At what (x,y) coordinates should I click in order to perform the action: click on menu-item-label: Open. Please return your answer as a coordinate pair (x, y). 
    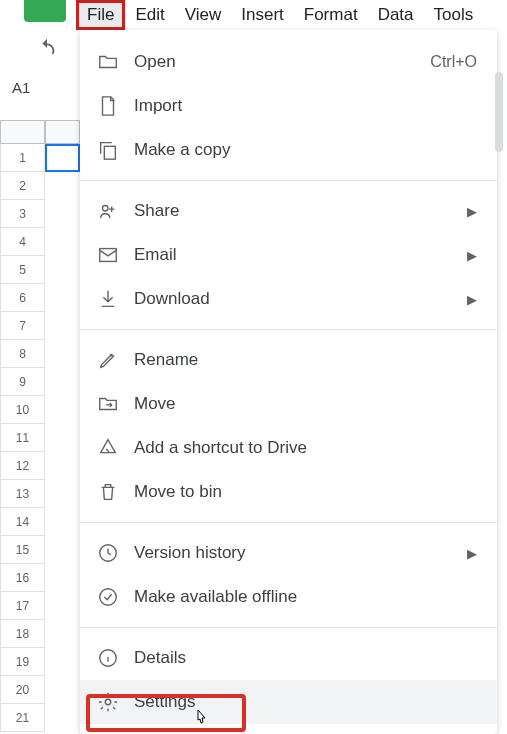
    Looking at the image, I should click on (155, 62).